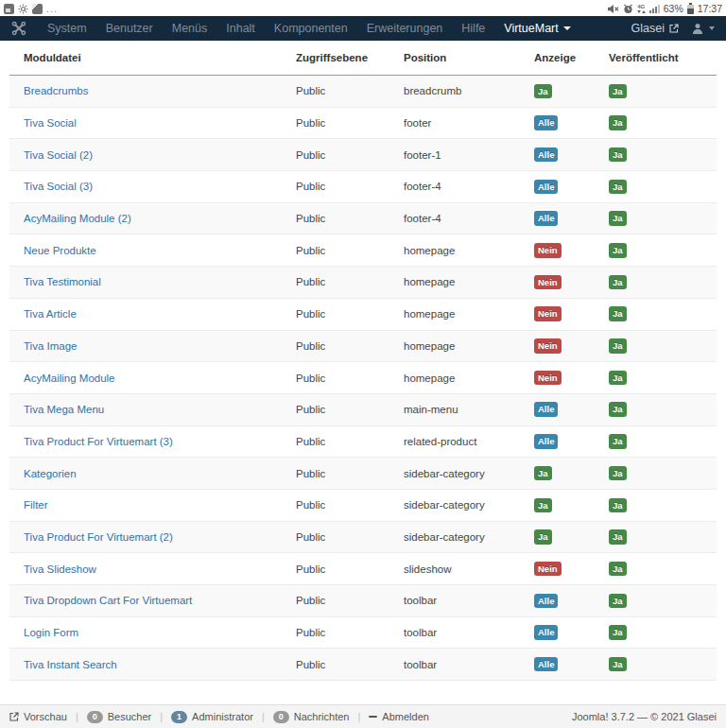  I want to click on menu-item-hilfe: Hilfe, so click(473, 28).